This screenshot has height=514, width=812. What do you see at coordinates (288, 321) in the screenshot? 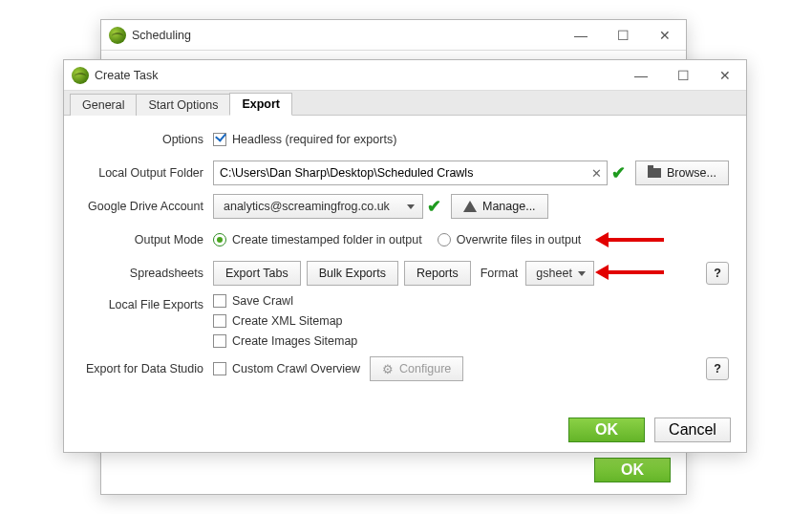
I see `create-xml-sitemap-label: Create XML Sitemap` at bounding box center [288, 321].